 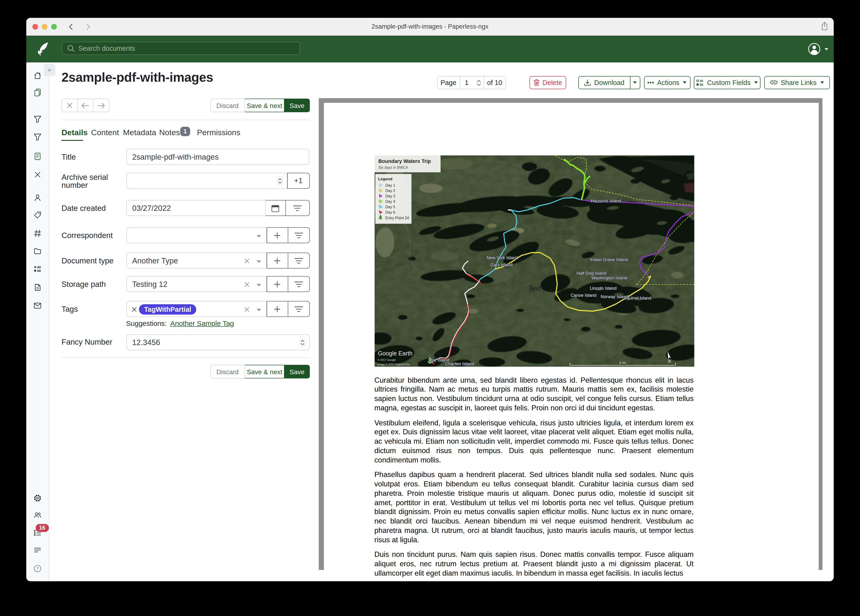 What do you see at coordinates (622, 363) in the screenshot?
I see `svg-text: 3 mi` at bounding box center [622, 363].